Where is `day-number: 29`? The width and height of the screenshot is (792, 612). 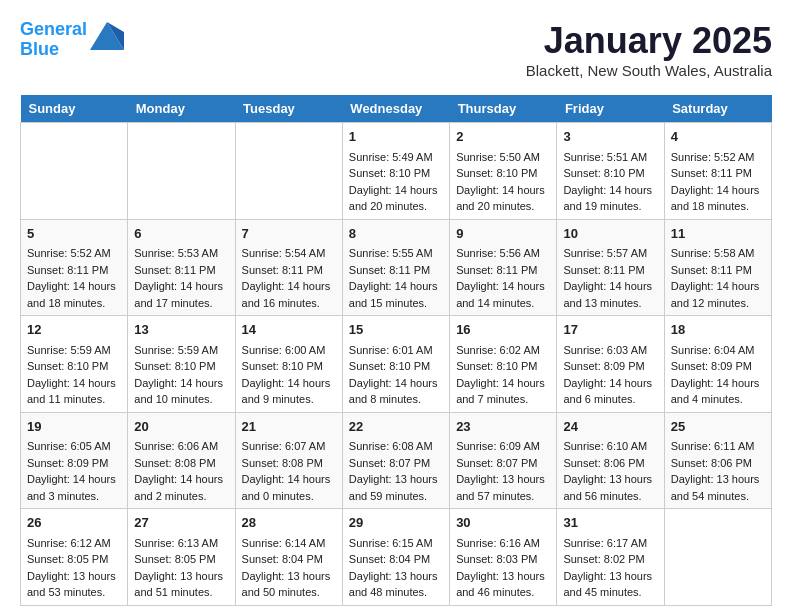 day-number: 29 is located at coordinates (396, 523).